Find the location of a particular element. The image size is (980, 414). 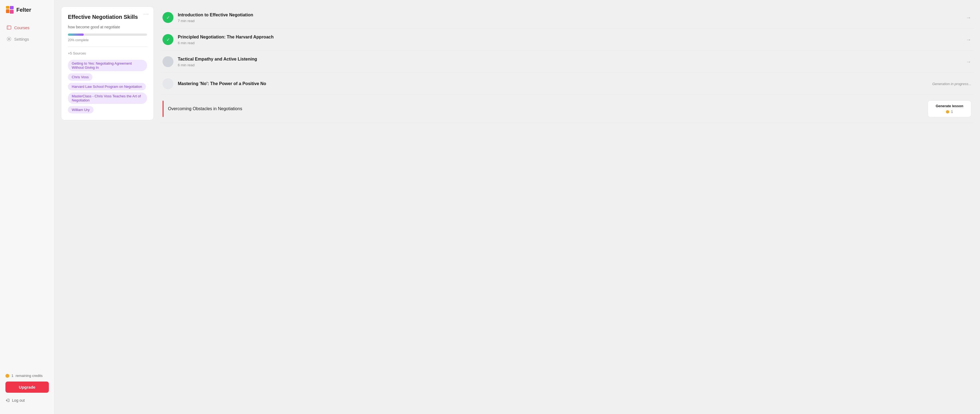

course-card: ··· Effective Negotiation Skills how bec… is located at coordinates (107, 63).